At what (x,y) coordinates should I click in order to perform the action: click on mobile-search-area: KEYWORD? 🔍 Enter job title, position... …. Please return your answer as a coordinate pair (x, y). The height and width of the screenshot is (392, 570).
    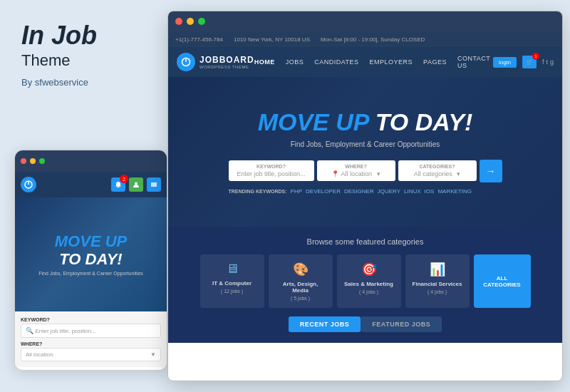
    Looking at the image, I should click on (91, 339).